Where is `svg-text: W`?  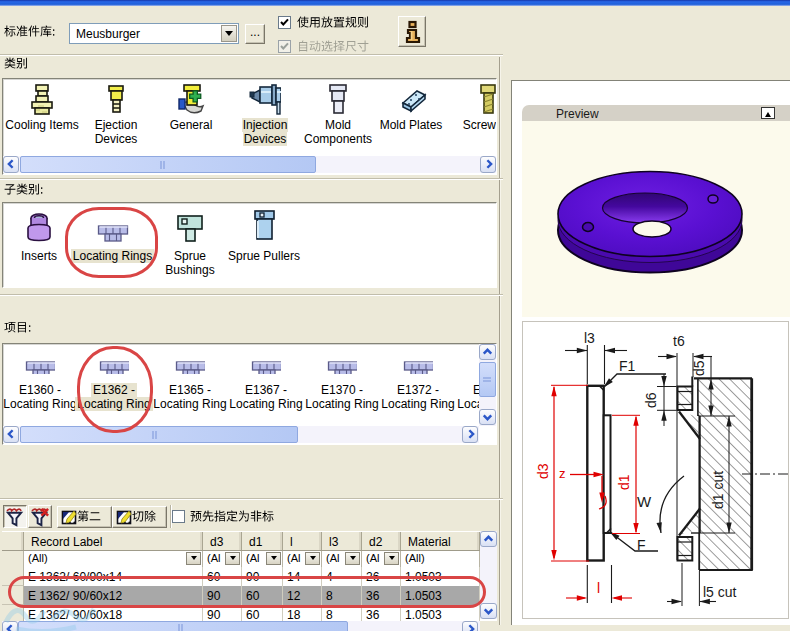
svg-text: W is located at coordinates (644, 502).